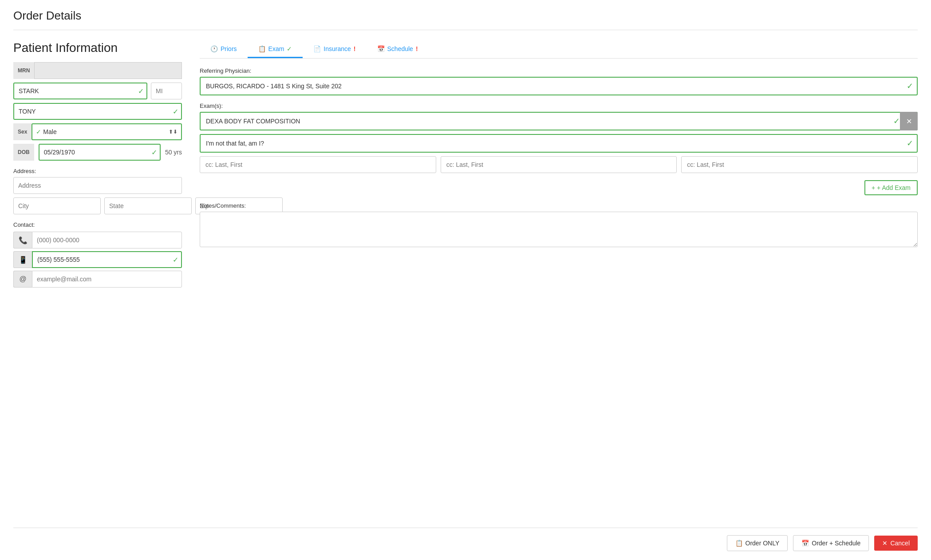 The height and width of the screenshot is (560, 931). I want to click on notes-textarea, so click(559, 229).